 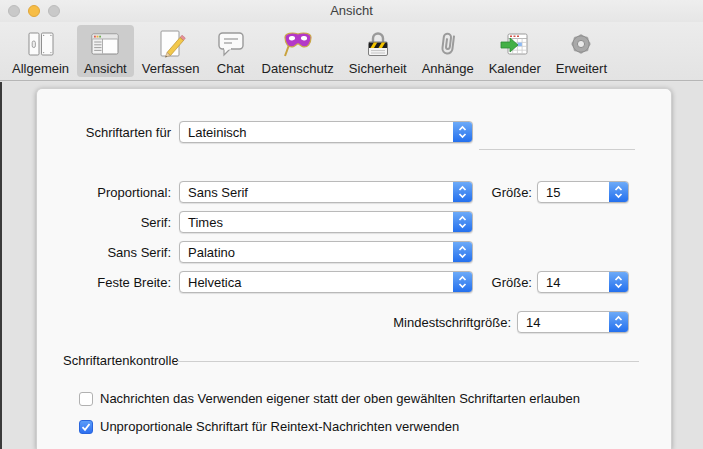 What do you see at coordinates (298, 51) in the screenshot?
I see `toolbar-item-datenschutz: Datenschutz` at bounding box center [298, 51].